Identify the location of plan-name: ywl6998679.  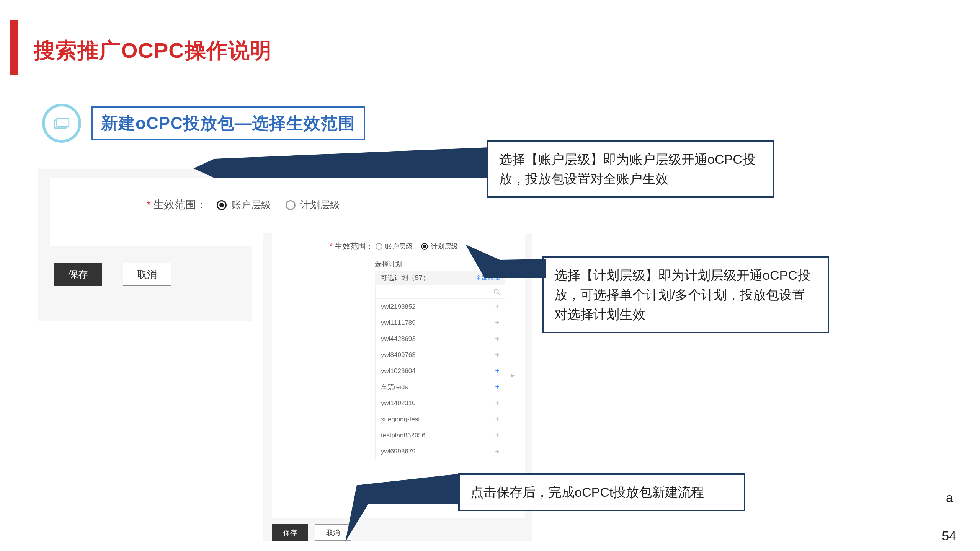
(398, 452).